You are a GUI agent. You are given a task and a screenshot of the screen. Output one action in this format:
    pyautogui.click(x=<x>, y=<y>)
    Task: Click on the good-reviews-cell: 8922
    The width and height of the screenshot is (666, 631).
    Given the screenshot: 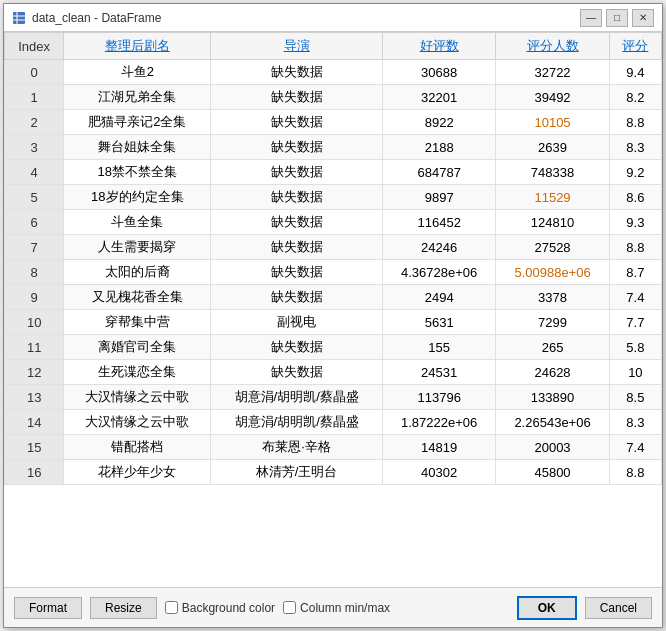 What is the action you would take?
    pyautogui.click(x=440, y=122)
    